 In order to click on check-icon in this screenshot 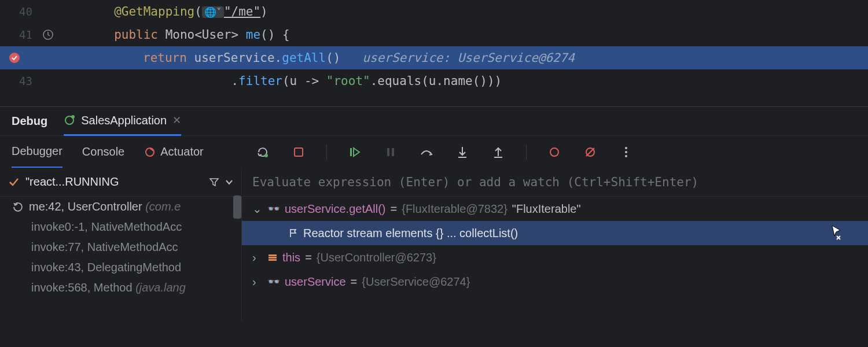, I will do `click(14, 182)`.